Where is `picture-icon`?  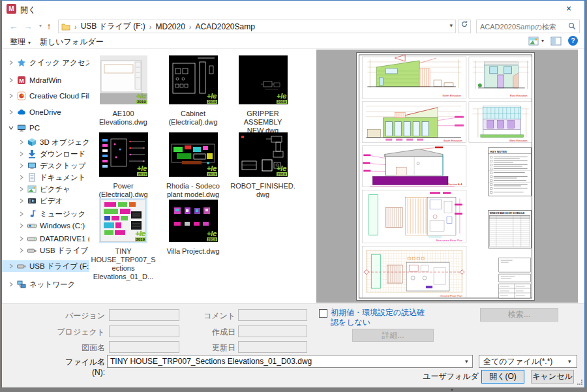 picture-icon is located at coordinates (32, 189).